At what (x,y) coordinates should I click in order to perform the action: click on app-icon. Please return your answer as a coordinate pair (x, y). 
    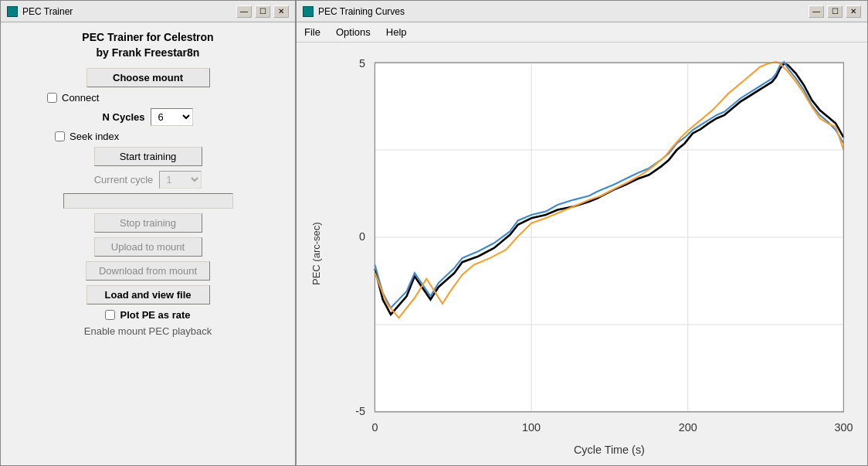
    Looking at the image, I should click on (12, 12).